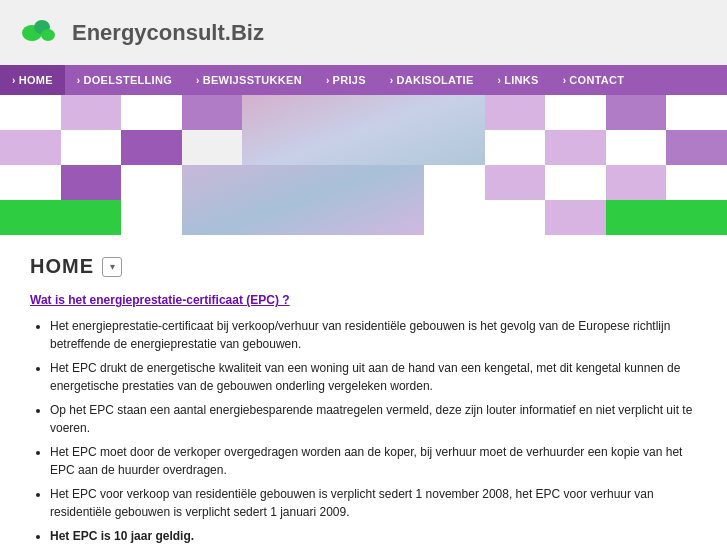 The height and width of the screenshot is (545, 727). Describe the element at coordinates (500, 80) in the screenshot. I see `nav-arrow-links: ›` at that location.